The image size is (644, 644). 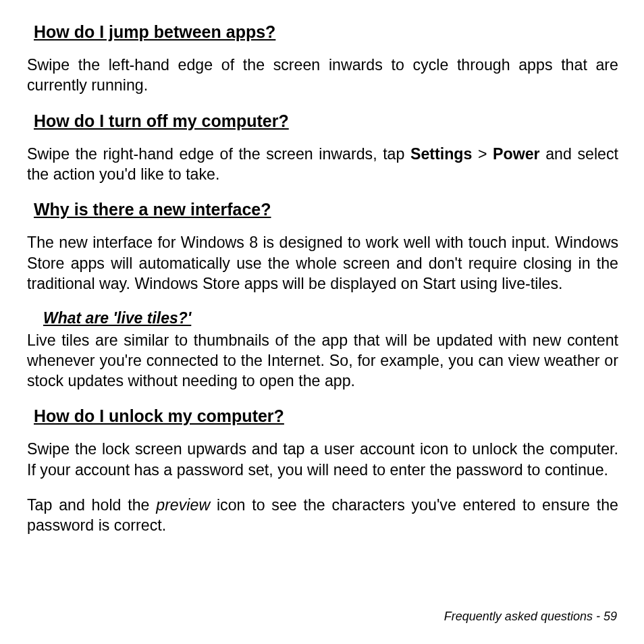 What do you see at coordinates (92, 505) in the screenshot?
I see `text-run: Tap and hold the` at bounding box center [92, 505].